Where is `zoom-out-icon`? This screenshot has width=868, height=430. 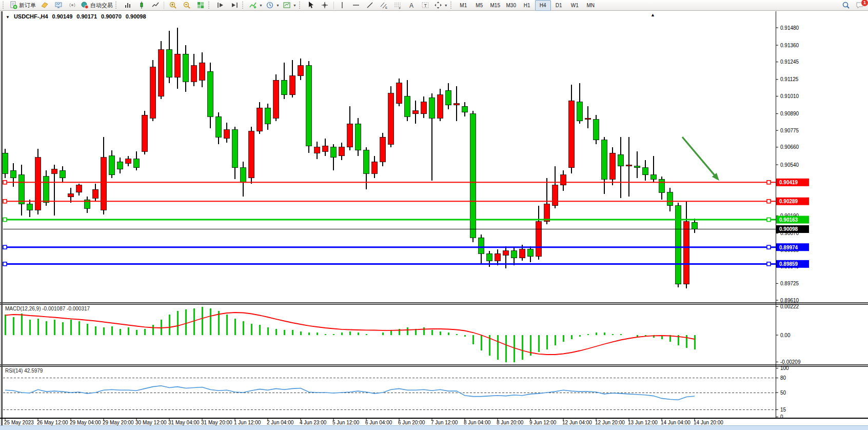 zoom-out-icon is located at coordinates (187, 5).